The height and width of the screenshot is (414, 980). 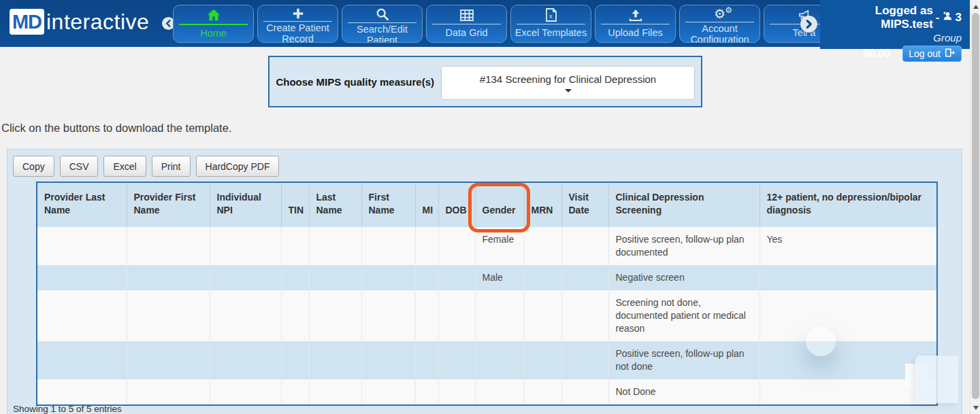 I want to click on instruction-text: Click on the buttons to download the tem…, so click(x=116, y=128).